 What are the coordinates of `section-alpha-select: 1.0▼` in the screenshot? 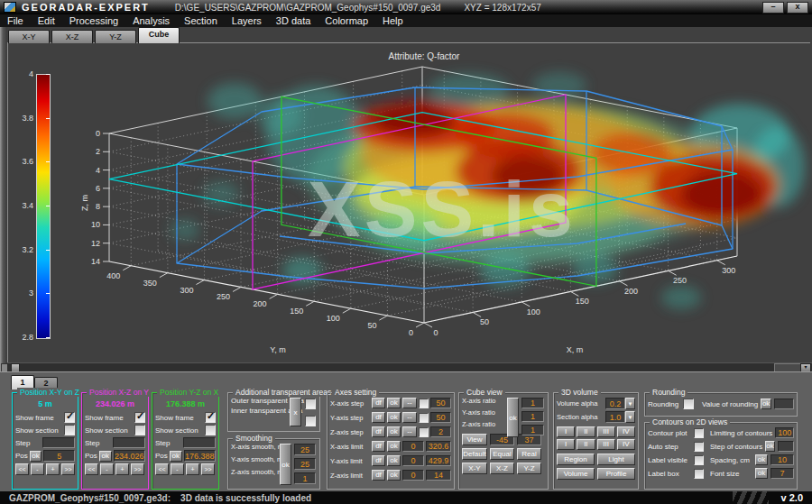 It's located at (621, 417).